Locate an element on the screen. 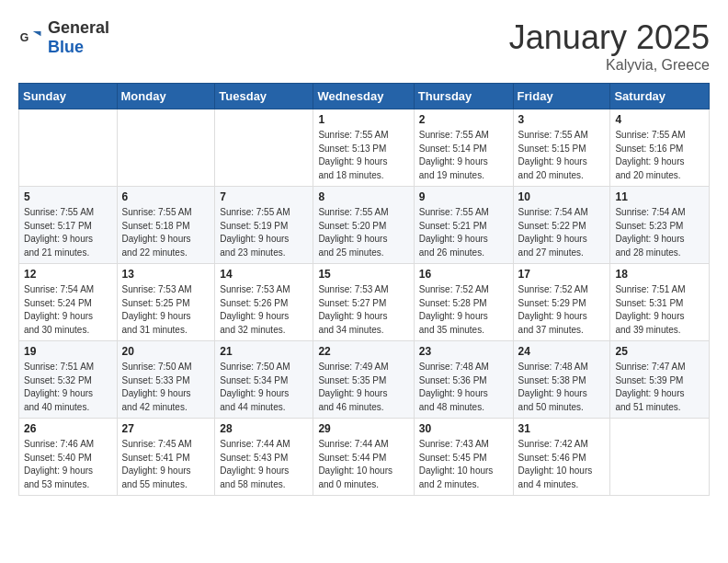  day-info: Sunrise: 7:42 AM Sunset: 5:46 PM Dayligh… is located at coordinates (563, 465).